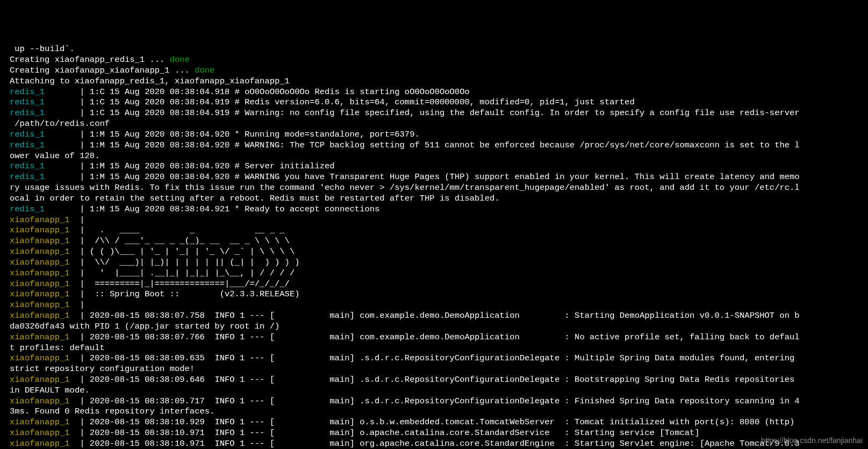 This screenshot has height=449, width=868. What do you see at coordinates (439, 402) in the screenshot?
I see `terminal-line: xiaofanapp_1 | 2020-08-15 08:38:09.717 I…` at bounding box center [439, 402].